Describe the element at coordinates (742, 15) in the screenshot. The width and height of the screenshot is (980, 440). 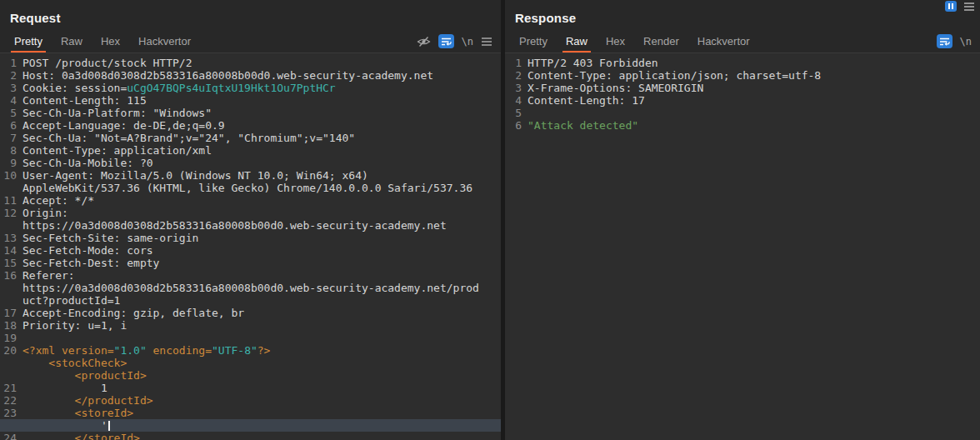
I see `response-header: Response` at that location.